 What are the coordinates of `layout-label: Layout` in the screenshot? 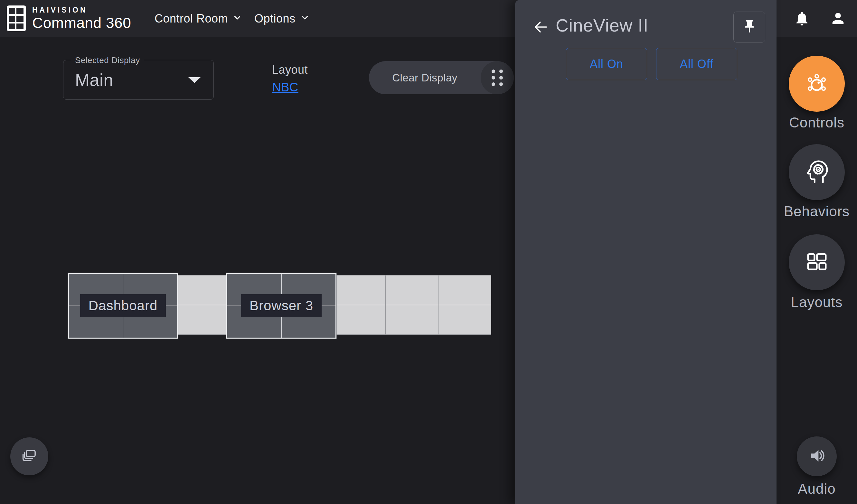 It's located at (290, 70).